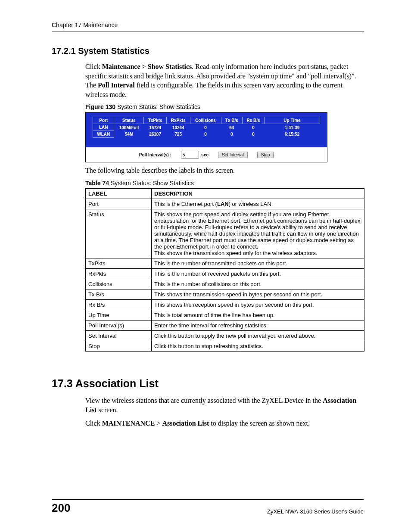 The image size is (411, 532). What do you see at coordinates (208, 507) in the screenshot?
I see `page-footer: 200 ZyXEL NWA-3160 Series User's Guide` at bounding box center [208, 507].